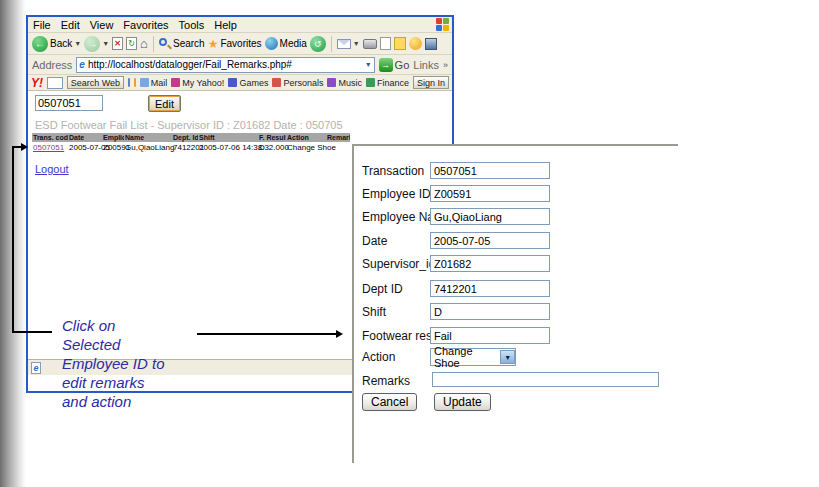  What do you see at coordinates (276, 82) in the screenshot?
I see `personals-icon` at bounding box center [276, 82].